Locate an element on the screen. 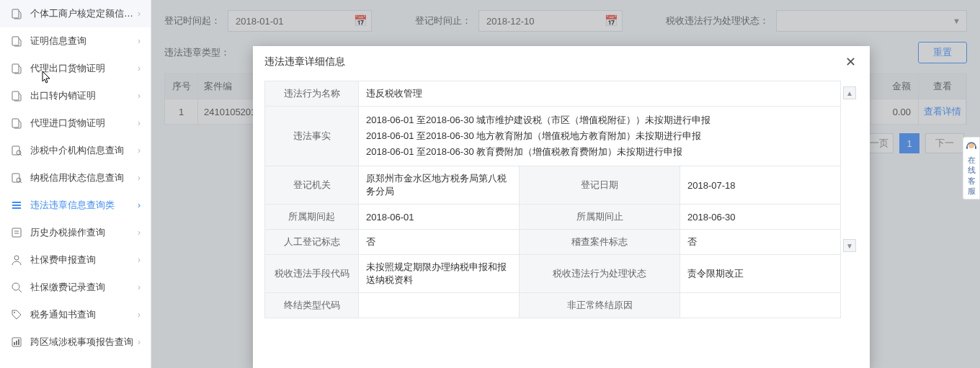  sidebar-item-label: 违法违章信息查询类 is located at coordinates (84, 205).